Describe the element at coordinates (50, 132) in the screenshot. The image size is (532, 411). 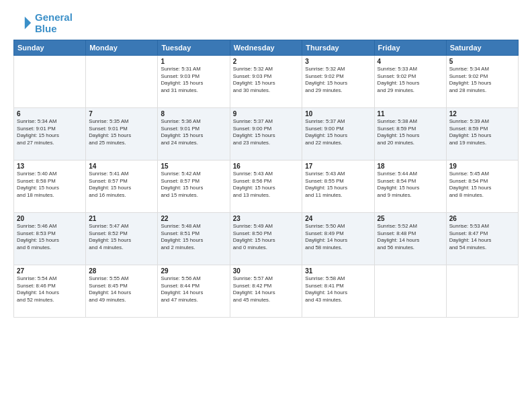
I see `day-info: Sunrise: 5:34 AM Sunset: 9:01 PM Dayligh…` at that location.